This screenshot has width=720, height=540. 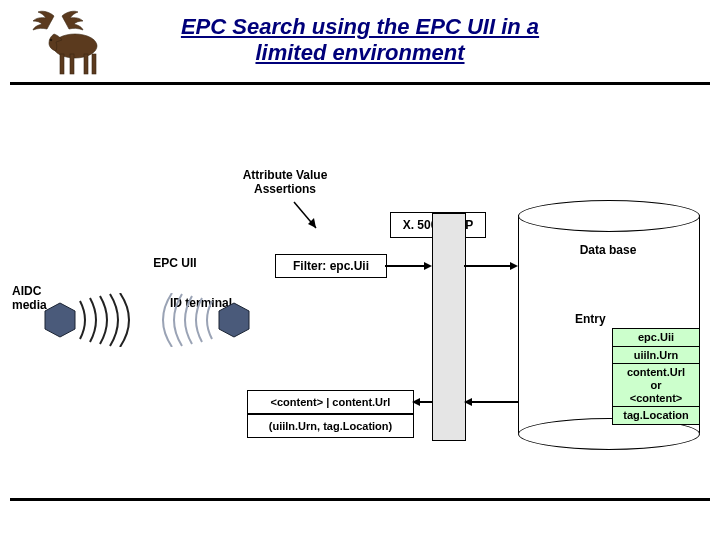 I want to click on label-entry-heading: Entry, so click(x=600, y=319).